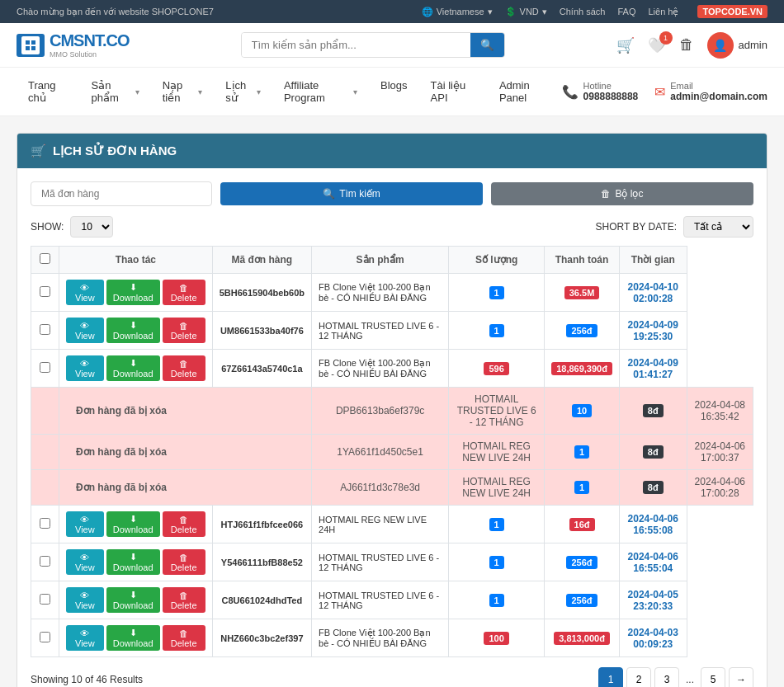 The width and height of the screenshot is (784, 687). Describe the element at coordinates (38, 151) in the screenshot. I see `cart-header-icon: 🛒` at that location.